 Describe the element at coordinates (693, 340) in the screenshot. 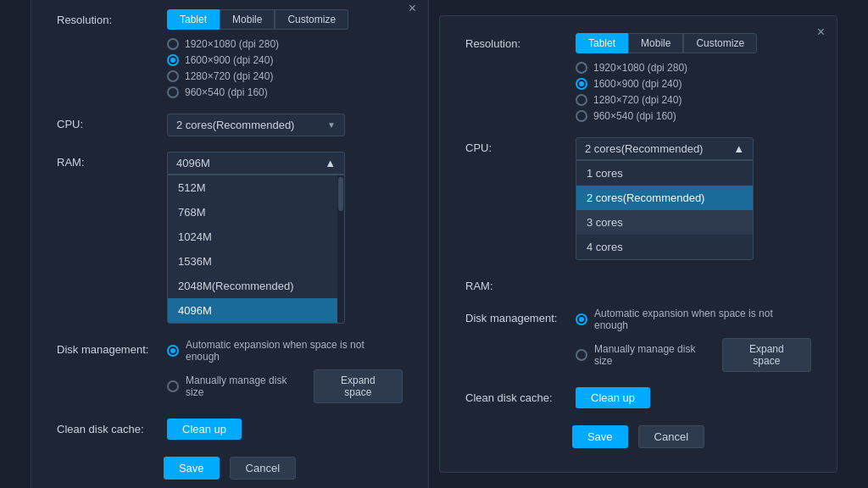

I see `right-disk-content: Automatic expansion when space is noteno…` at that location.